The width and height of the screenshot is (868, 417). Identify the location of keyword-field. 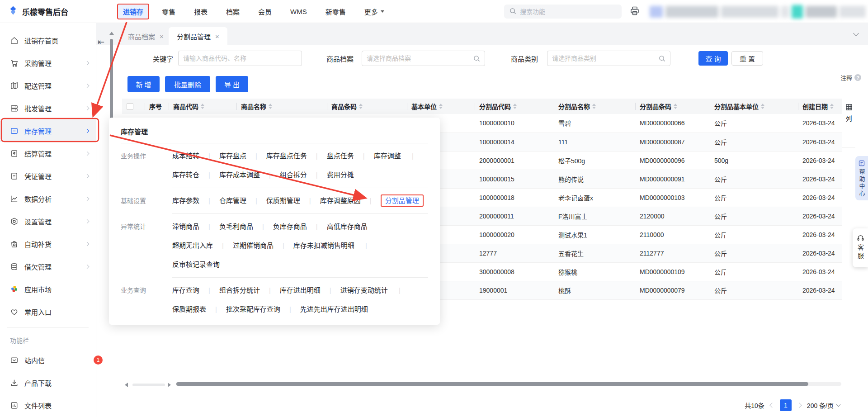
(240, 58).